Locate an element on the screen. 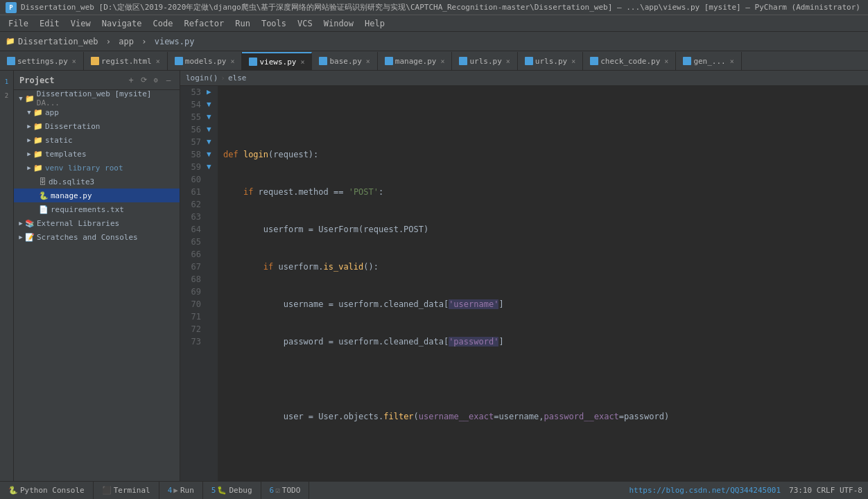 The width and height of the screenshot is (868, 499). status-url: https://blog.csdn.net/QQ344245001 is located at coordinates (704, 491).